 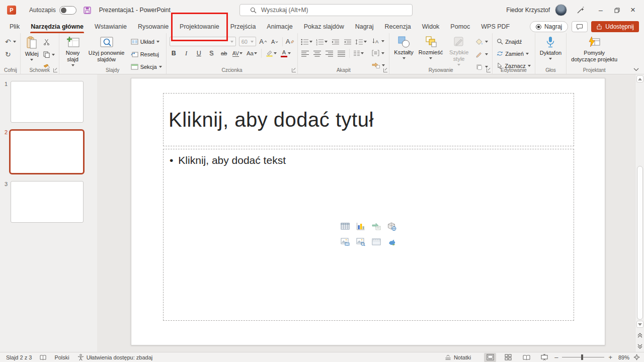 What do you see at coordinates (639, 213) in the screenshot?
I see `vertical-scrollbar` at bounding box center [639, 213].